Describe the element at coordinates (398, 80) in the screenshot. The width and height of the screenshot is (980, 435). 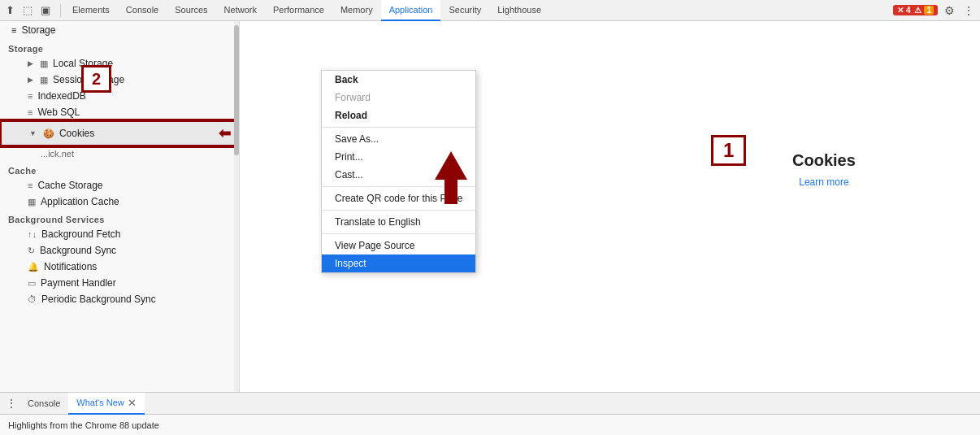
I see `context-menu-back: Back` at that location.